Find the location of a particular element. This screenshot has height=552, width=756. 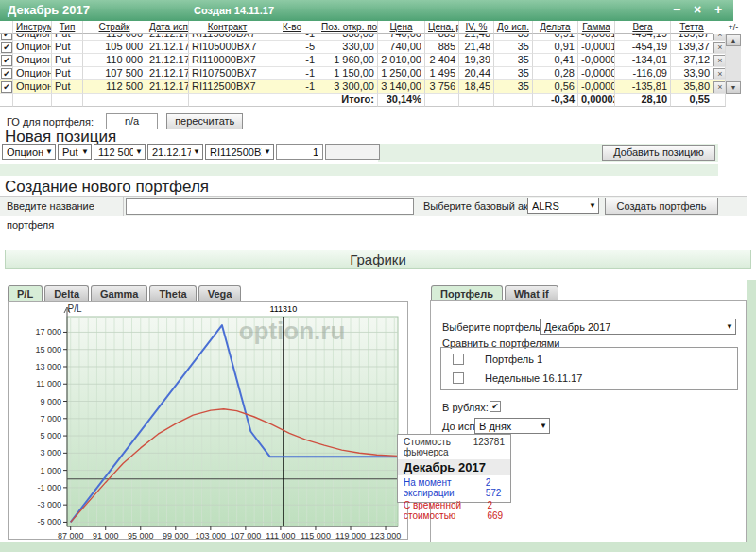

tab-theta: Theta is located at coordinates (172, 293).